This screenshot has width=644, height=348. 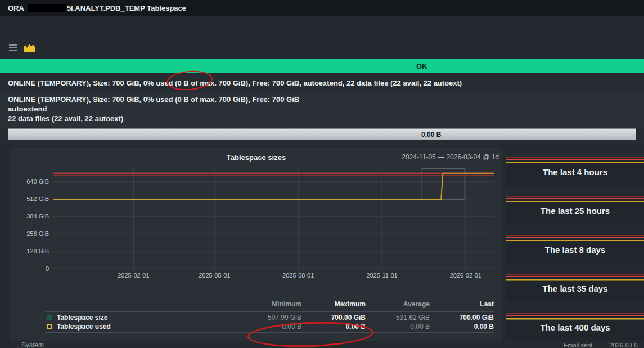 I want to click on page-title-suffix: 5I.ANALYT.PDB_TEMP Tablespace, so click(x=127, y=8).